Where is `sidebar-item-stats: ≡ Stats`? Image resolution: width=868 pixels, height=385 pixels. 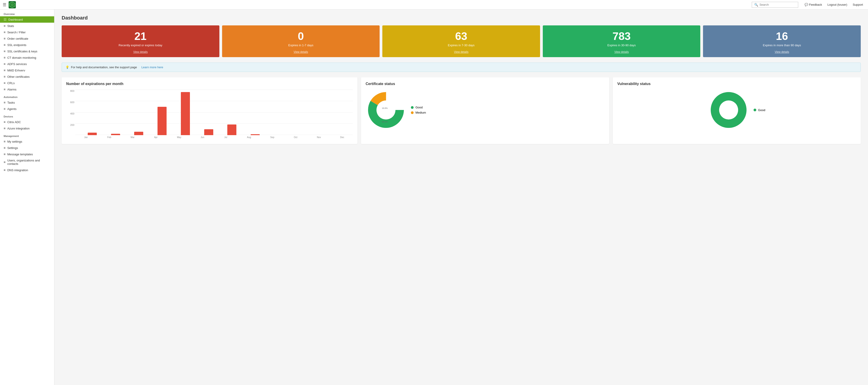
sidebar-item-stats: ≡ Stats is located at coordinates (27, 26).